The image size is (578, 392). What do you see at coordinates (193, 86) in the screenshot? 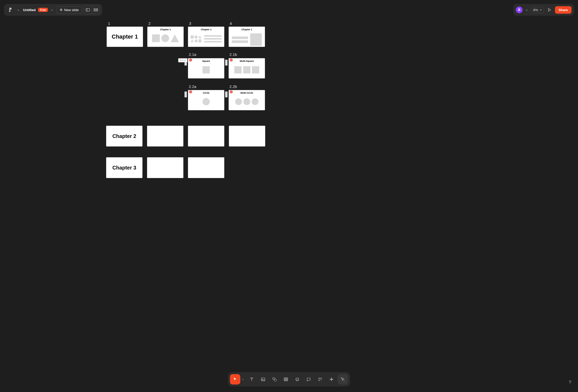
I see `slide-label: 2.2a` at bounding box center [193, 86].